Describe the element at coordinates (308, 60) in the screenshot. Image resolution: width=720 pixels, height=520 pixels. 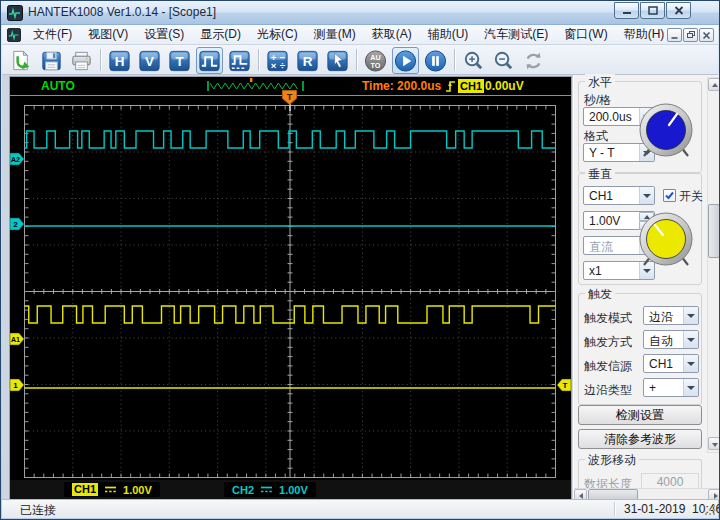
I see `reference-button: R` at that location.